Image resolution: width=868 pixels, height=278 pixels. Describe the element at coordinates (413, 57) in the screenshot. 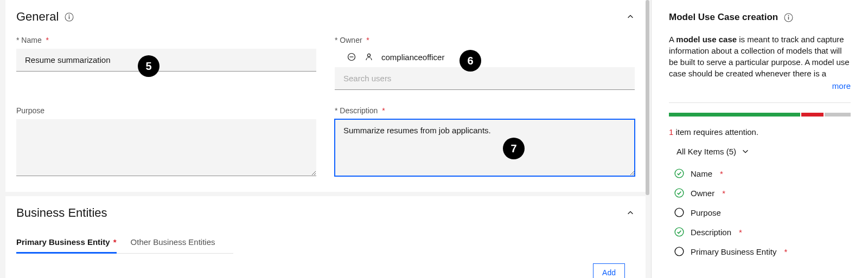

I see `owner-value: complianceofficer` at that location.